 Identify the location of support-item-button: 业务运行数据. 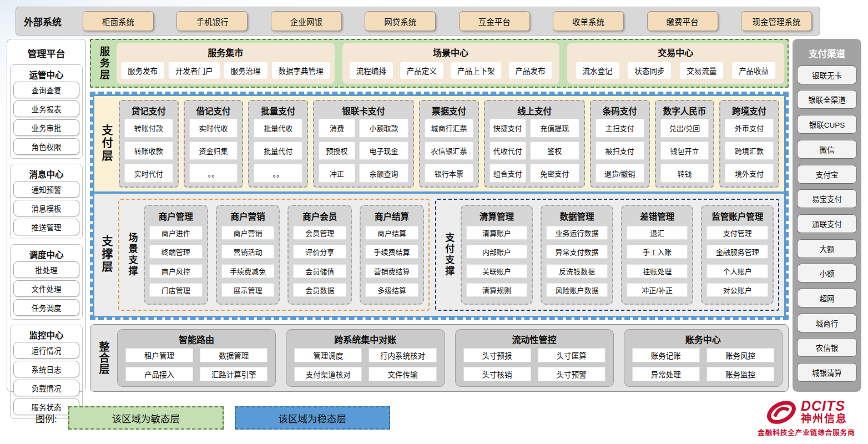
(577, 233).